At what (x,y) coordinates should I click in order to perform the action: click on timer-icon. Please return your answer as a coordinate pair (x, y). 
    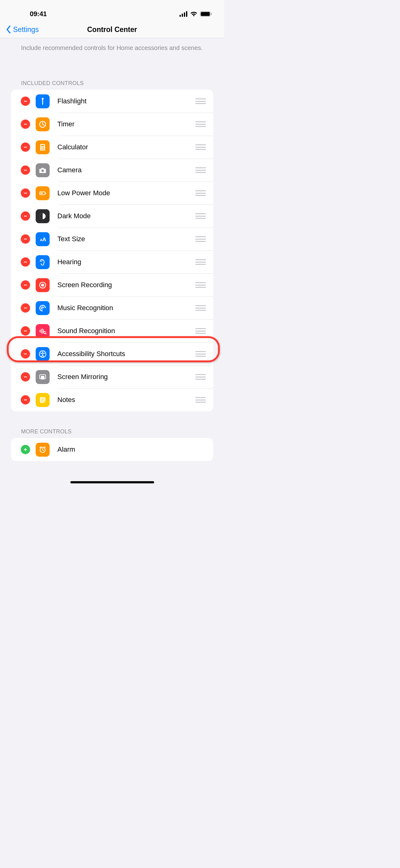
    Looking at the image, I should click on (42, 124).